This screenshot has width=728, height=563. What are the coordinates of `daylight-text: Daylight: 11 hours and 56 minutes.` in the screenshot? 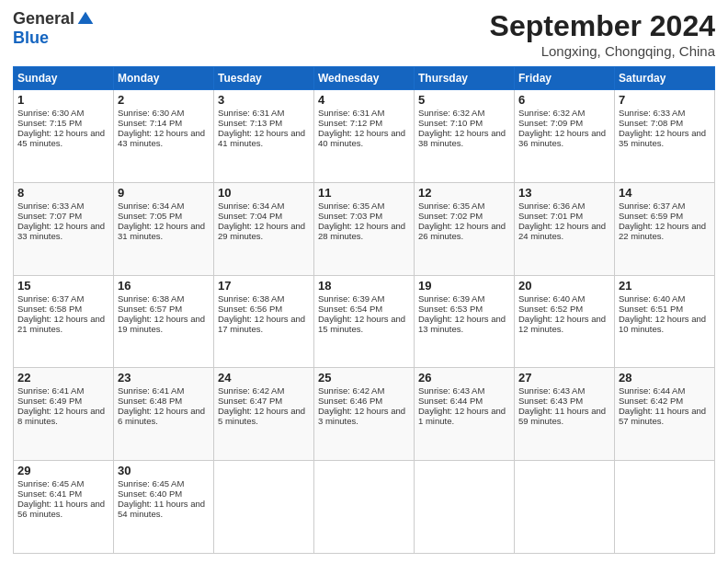 It's located at (61, 509).